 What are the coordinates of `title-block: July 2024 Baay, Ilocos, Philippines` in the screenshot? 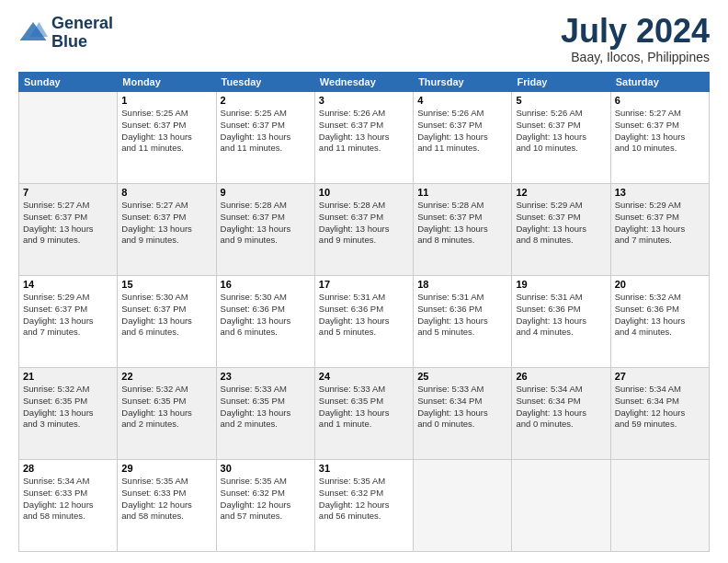 It's located at (635, 40).